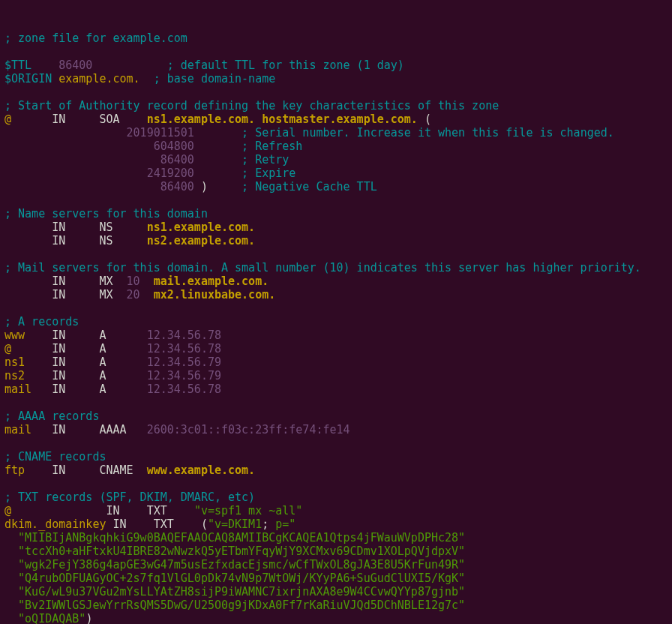 The image size is (672, 624). Describe the element at coordinates (99, 79) in the screenshot. I see `origin-domain: example.com.` at that location.